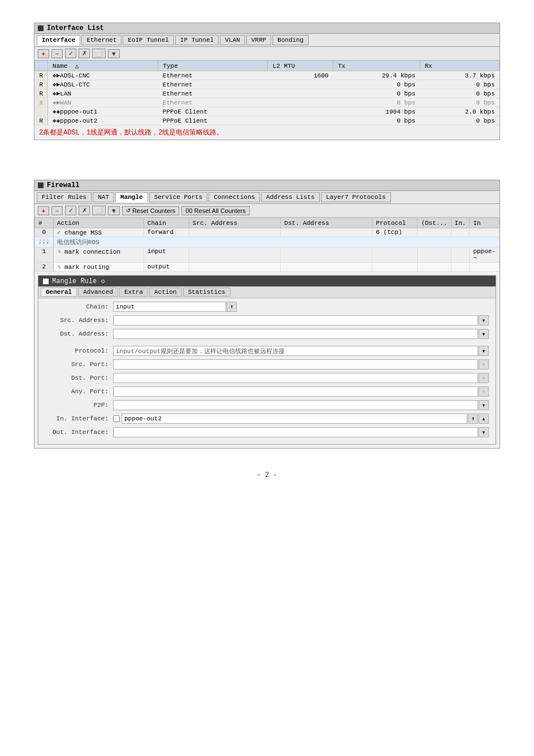 The height and width of the screenshot is (756, 534). What do you see at coordinates (166, 292) in the screenshot?
I see `mangle-tab-action: Action` at bounding box center [166, 292].